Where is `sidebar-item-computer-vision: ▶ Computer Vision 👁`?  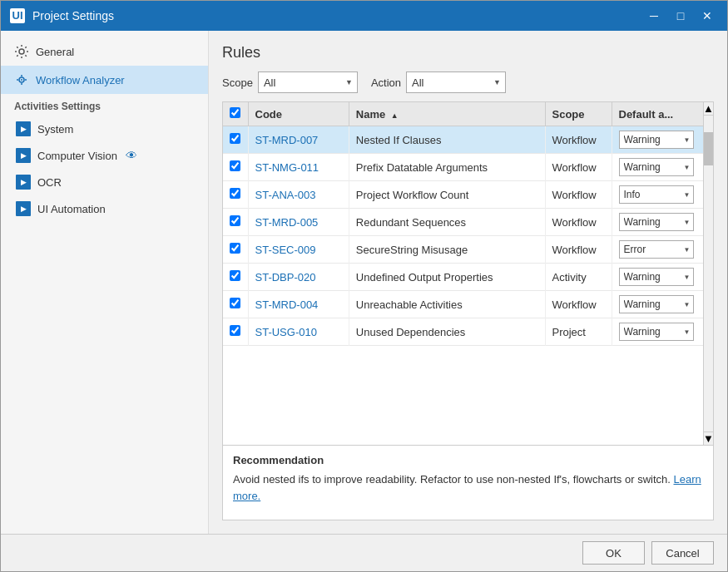 sidebar-item-computer-vision: ▶ Computer Vision 👁 is located at coordinates (105, 155).